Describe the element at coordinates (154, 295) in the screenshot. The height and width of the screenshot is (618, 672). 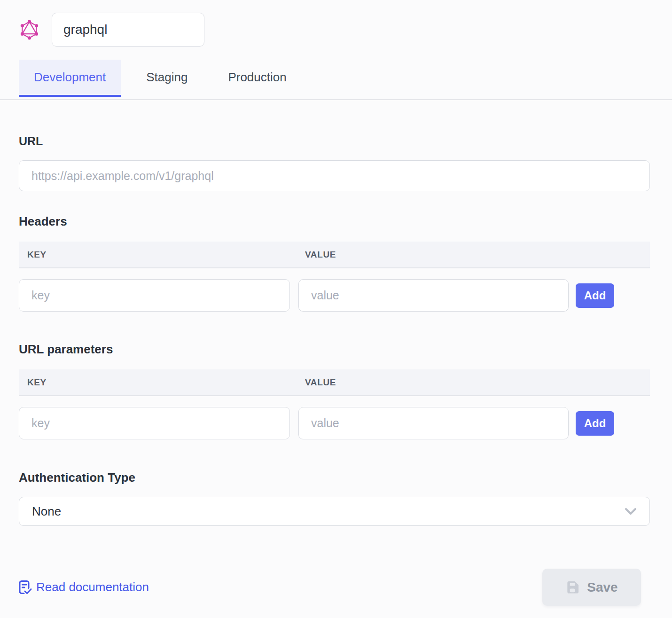
I see `headers-key-input` at that location.